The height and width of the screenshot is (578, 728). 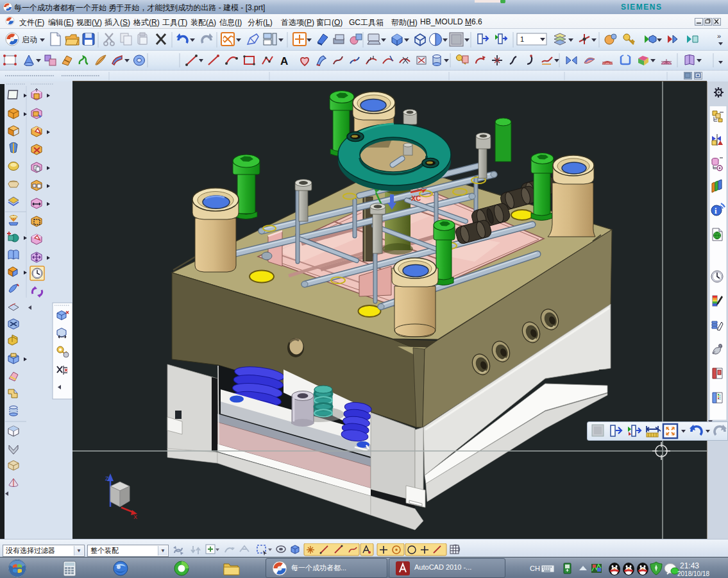 I want to click on svg-text: 1, so click(x=522, y=39).